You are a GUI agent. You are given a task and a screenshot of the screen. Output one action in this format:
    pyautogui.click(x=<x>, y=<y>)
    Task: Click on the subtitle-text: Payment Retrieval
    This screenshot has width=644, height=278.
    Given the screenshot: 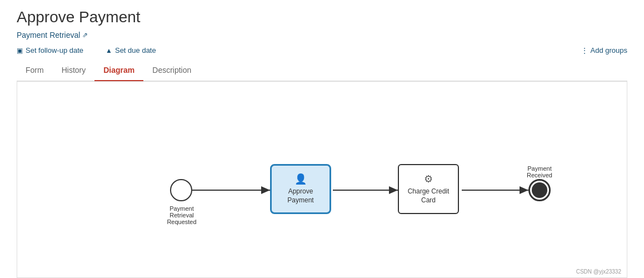 What is the action you would take?
    pyautogui.click(x=48, y=35)
    